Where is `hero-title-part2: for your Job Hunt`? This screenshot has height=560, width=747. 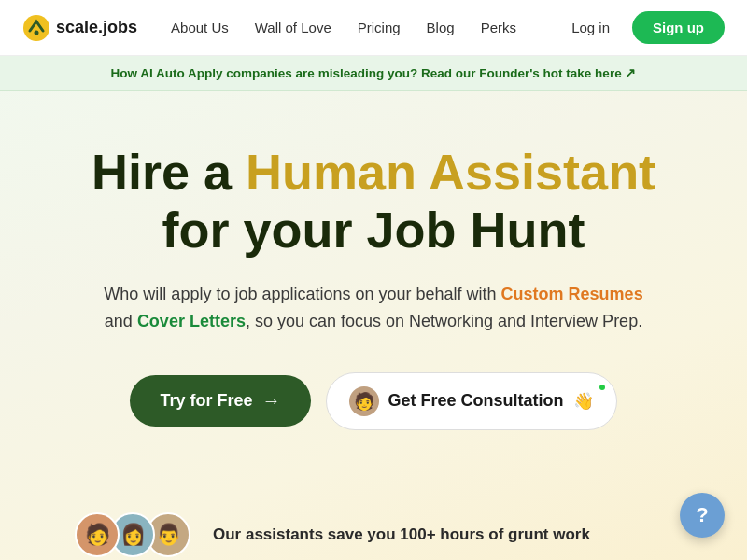 hero-title-part2: for your Job Hunt is located at coordinates (374, 230).